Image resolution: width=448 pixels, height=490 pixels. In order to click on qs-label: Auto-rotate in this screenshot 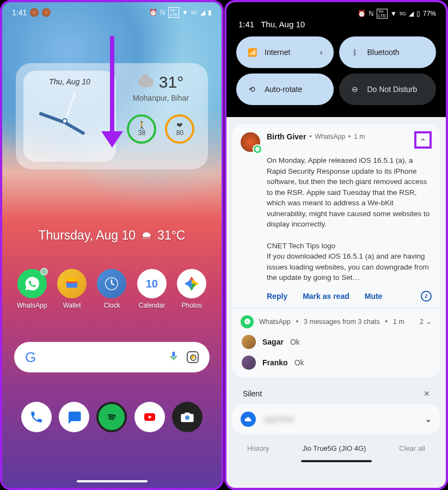, I will do `click(283, 89)`.